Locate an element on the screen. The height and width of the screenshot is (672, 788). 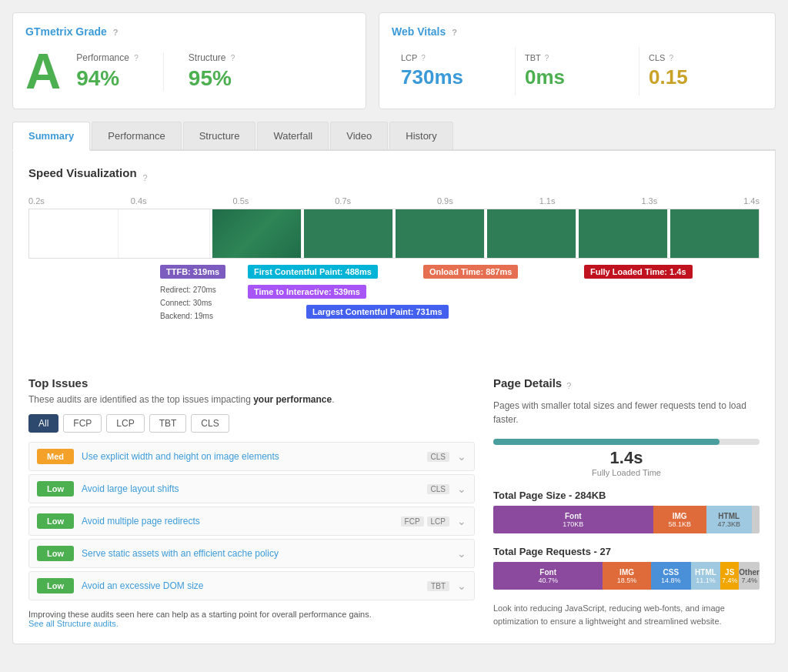
tbt-value: 0ms is located at coordinates (577, 77).